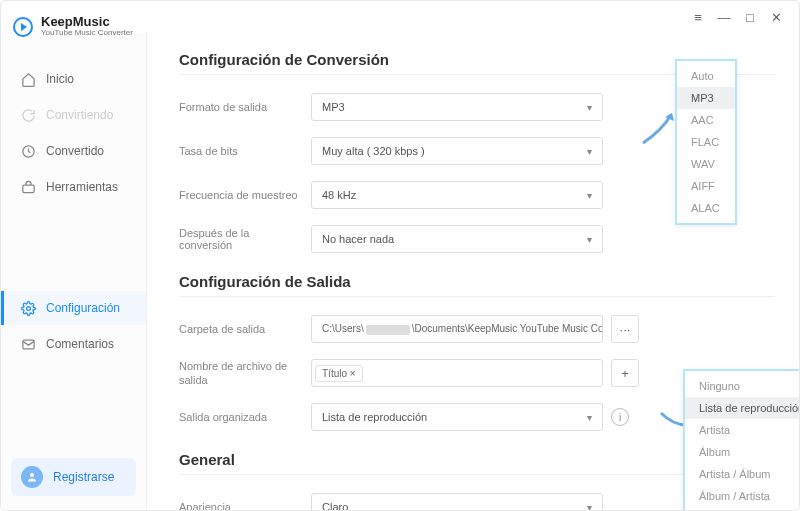 The width and height of the screenshot is (800, 511). Describe the element at coordinates (28, 308) in the screenshot. I see `gear-icon` at that location.